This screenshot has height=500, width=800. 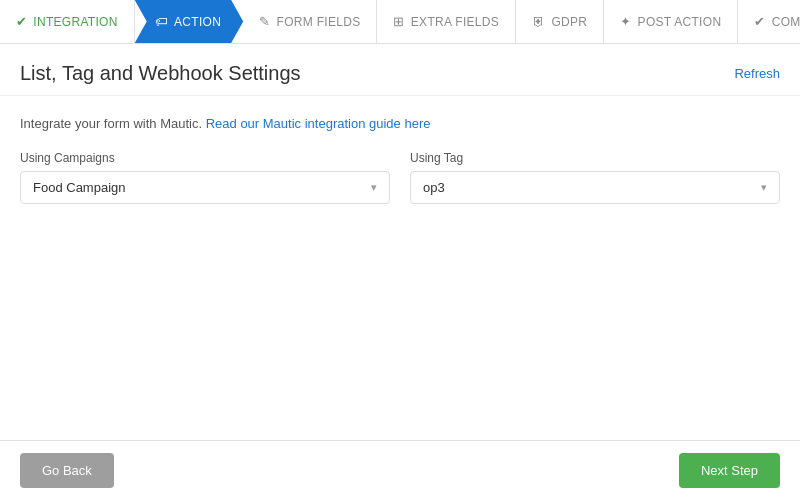 I want to click on star-icon: ✦, so click(x=626, y=22).